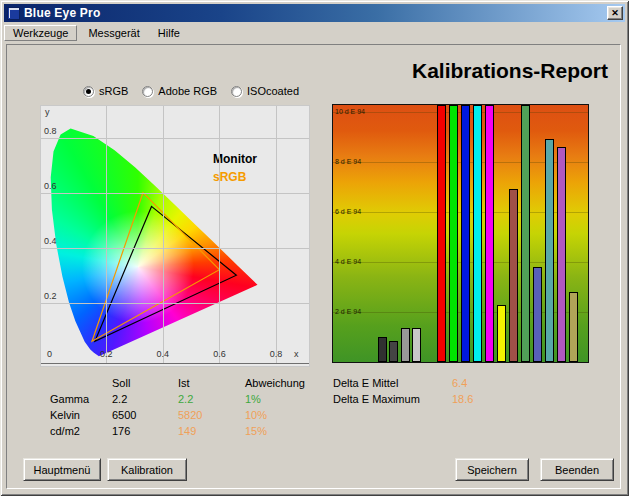 The width and height of the screenshot is (629, 496). What do you see at coordinates (350, 112) in the screenshot?
I see `chart-tick-label: 10 d E 94` at bounding box center [350, 112].